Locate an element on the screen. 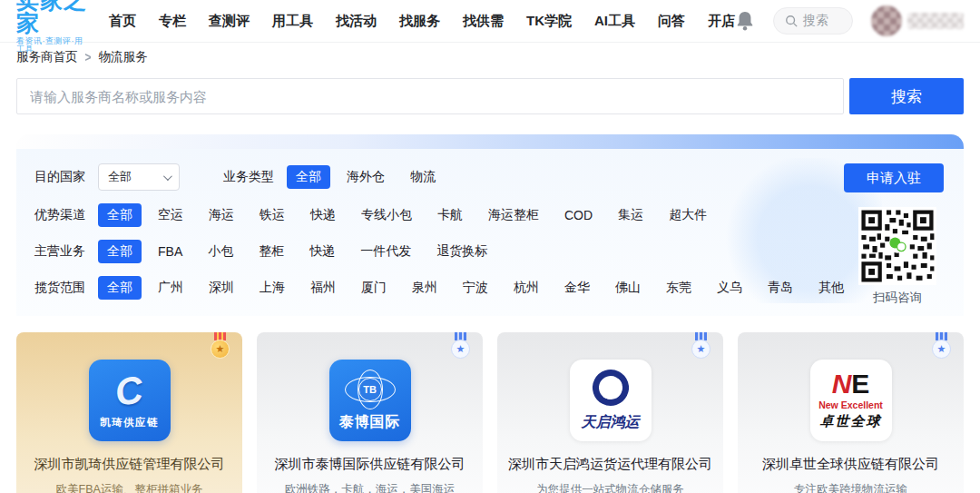  logo-subtext: New Excellent is located at coordinates (851, 405).